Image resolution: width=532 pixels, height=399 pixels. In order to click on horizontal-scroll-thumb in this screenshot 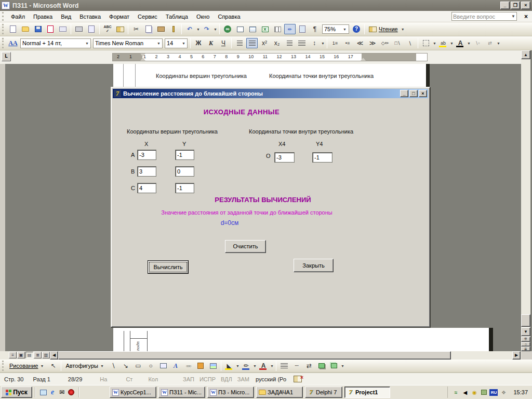, I will do `click(255, 355)`.